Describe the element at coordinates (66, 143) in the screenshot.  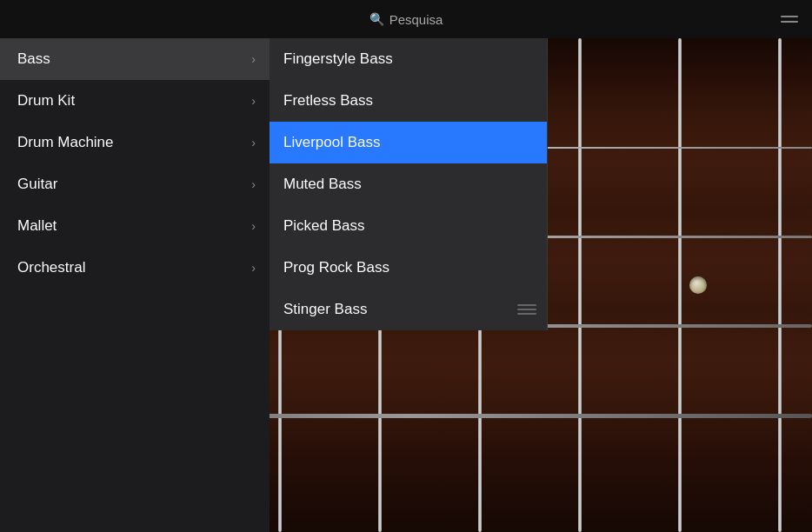
I see `sidebar-item-drum-machine-label: Drum Machine` at that location.